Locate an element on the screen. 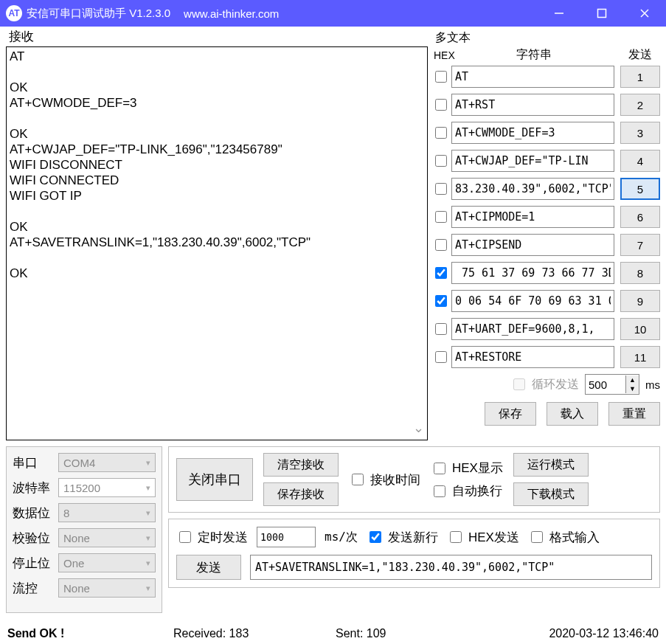 The width and height of the screenshot is (666, 644). cmd-send-button: 4 is located at coordinates (640, 161).